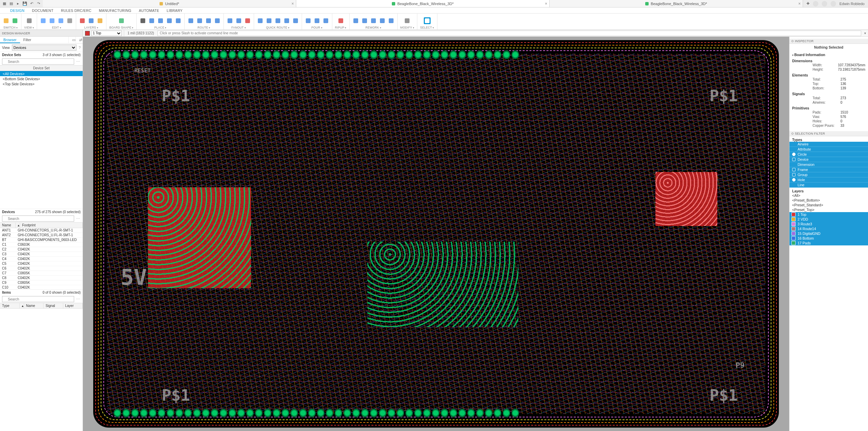  What do you see at coordinates (78, 299) in the screenshot?
I see `items-more-icon: ⋯` at bounding box center [78, 299].